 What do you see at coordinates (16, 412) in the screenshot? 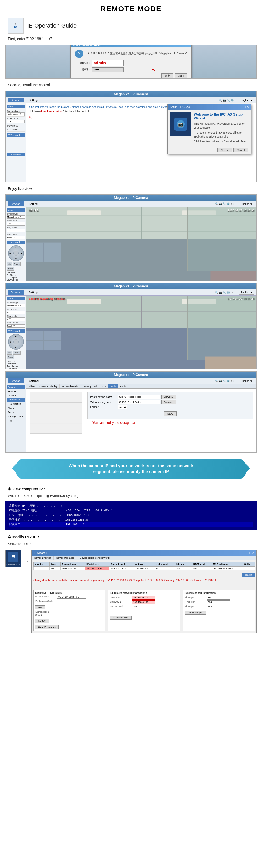
I see `record-item: Record` at bounding box center [16, 412].